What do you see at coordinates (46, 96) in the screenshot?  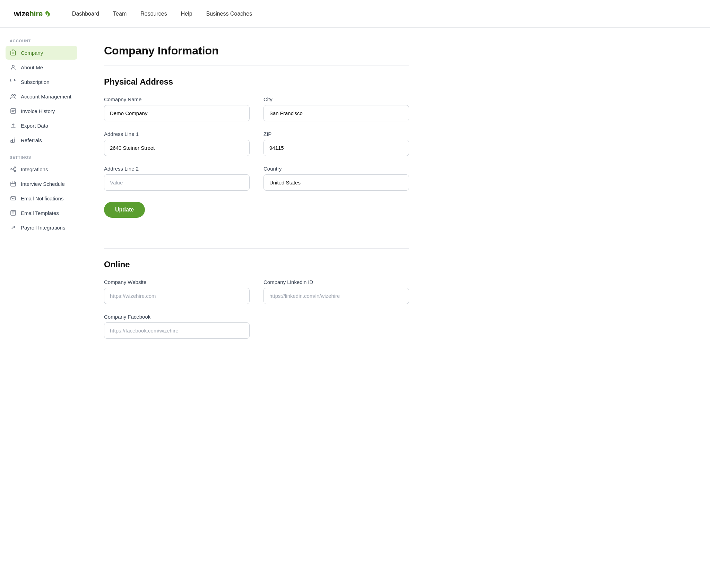 I see `sidebar-item-account-management-label: Account Management` at bounding box center [46, 96].